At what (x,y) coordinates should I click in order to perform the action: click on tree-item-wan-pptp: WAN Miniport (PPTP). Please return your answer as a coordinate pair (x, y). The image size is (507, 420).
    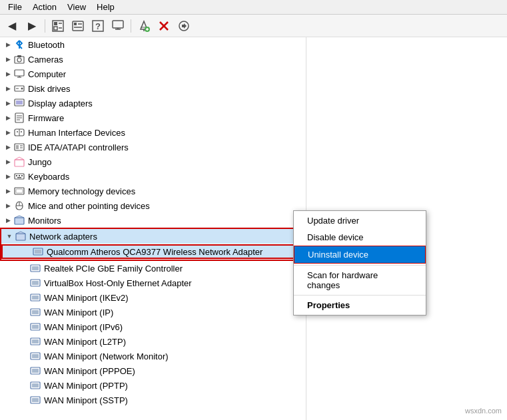
    Looking at the image, I should click on (153, 385).